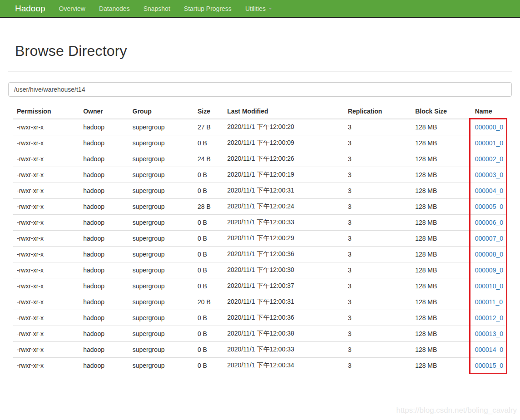  Describe the element at coordinates (489, 222) in the screenshot. I see `file-name-link: 000006_0` at that location.